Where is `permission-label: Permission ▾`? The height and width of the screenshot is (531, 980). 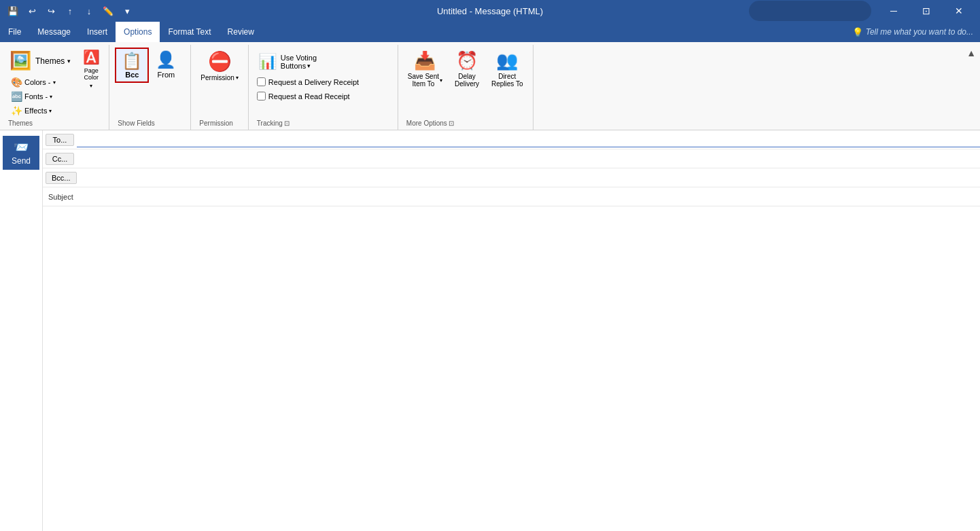
permission-label: Permission ▾ is located at coordinates (219, 77).